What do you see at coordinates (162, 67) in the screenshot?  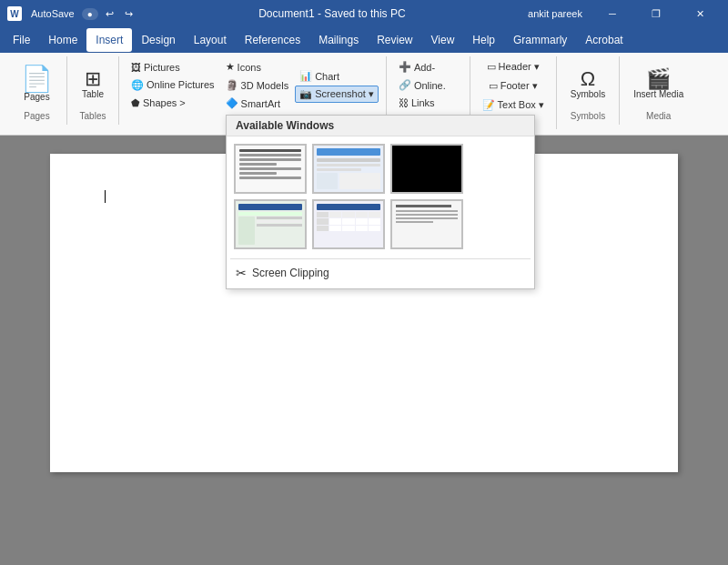 I see `pictures-label: Pictures` at bounding box center [162, 67].